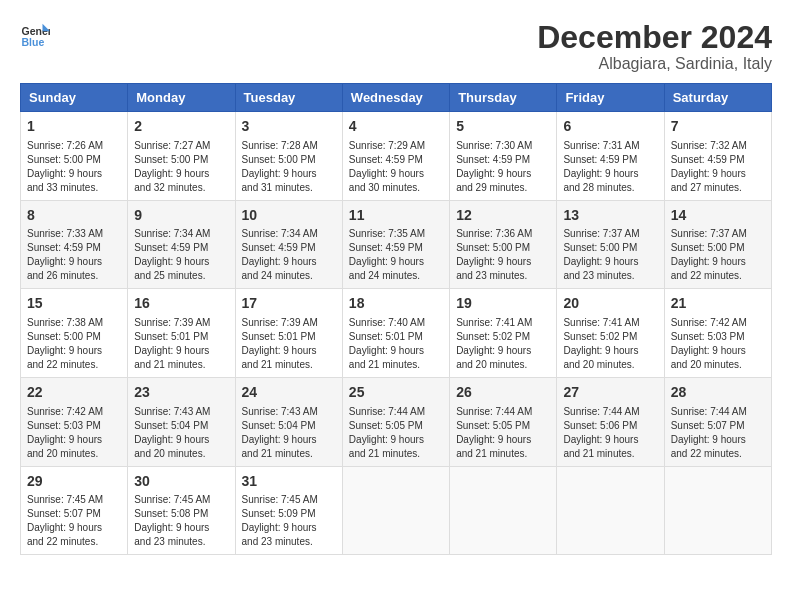 The height and width of the screenshot is (612, 792). Describe the element at coordinates (74, 244) in the screenshot. I see `day-cell: 8Sunrise: 7:33 AMSunset: 4:59 PMDaylight…` at that location.